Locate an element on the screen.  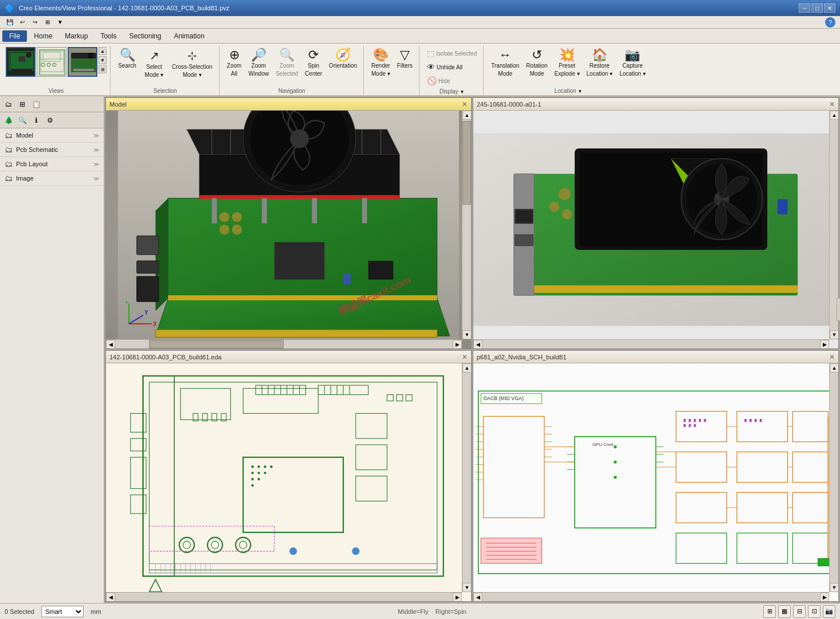
menu-markup: Markup is located at coordinates (76, 36).